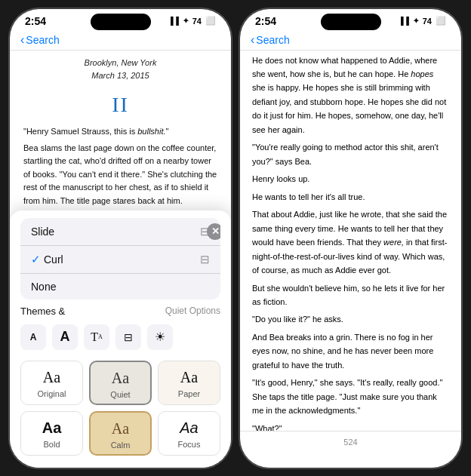 Image resolution: width=471 pixels, height=476 pixels. What do you see at coordinates (189, 394) in the screenshot?
I see `theme-paper-label: Paper` at bounding box center [189, 394].